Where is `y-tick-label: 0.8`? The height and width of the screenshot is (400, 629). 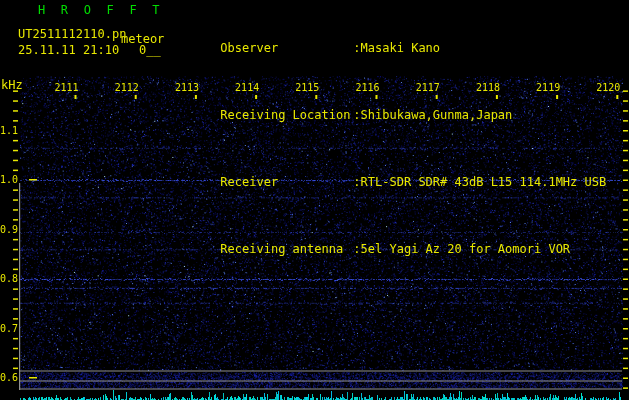 y-tick-label: 0.8 is located at coordinates (9, 278).